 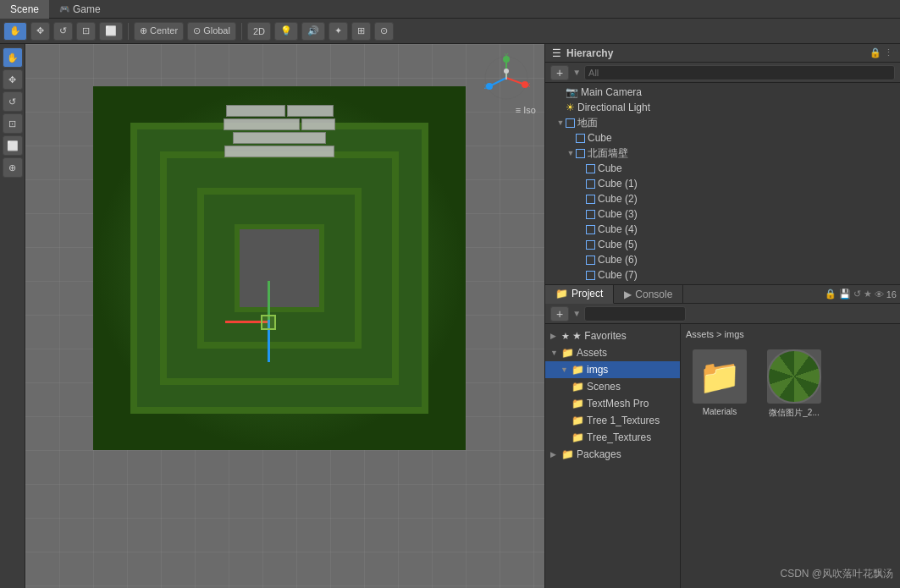 I want to click on hierarchy-label-cube-0: Cube, so click(x=610, y=168).